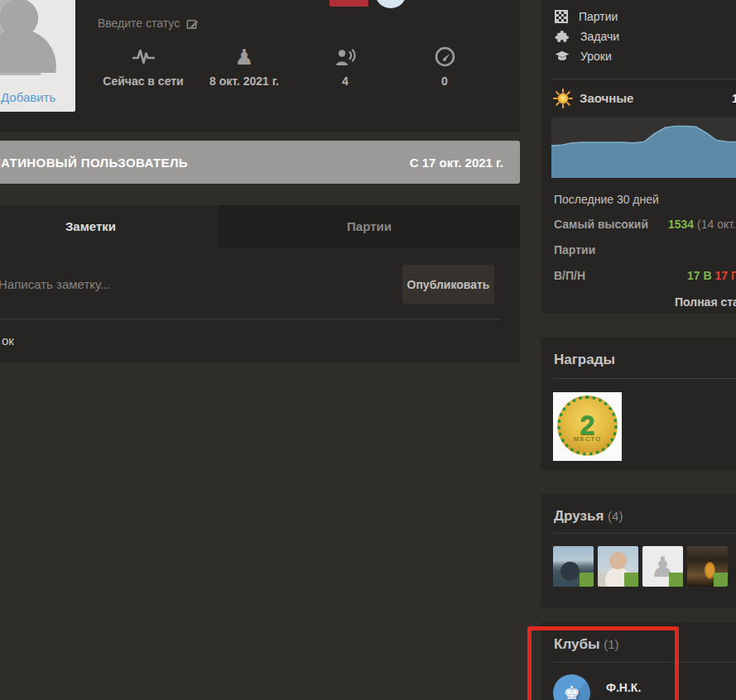 The height and width of the screenshot is (700, 736). I want to click on stat-points: 0, so click(445, 65).